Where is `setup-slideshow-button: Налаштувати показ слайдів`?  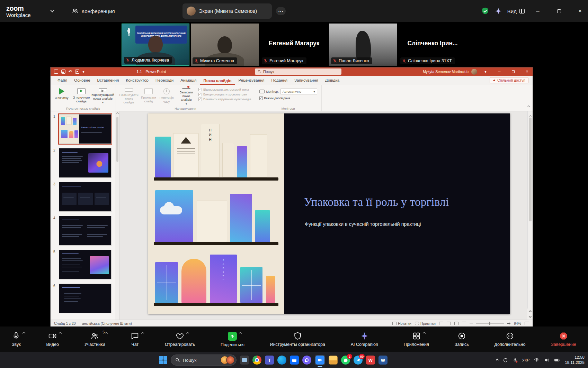
setup-slideshow-button: Налаштувати показ слайдів is located at coordinates (129, 96).